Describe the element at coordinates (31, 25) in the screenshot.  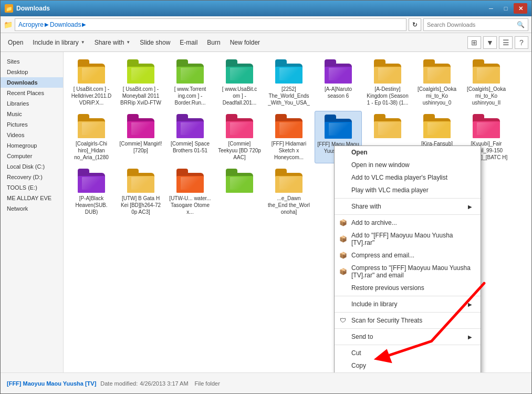
I see `breadcrumb-root: Acropyre` at that location.